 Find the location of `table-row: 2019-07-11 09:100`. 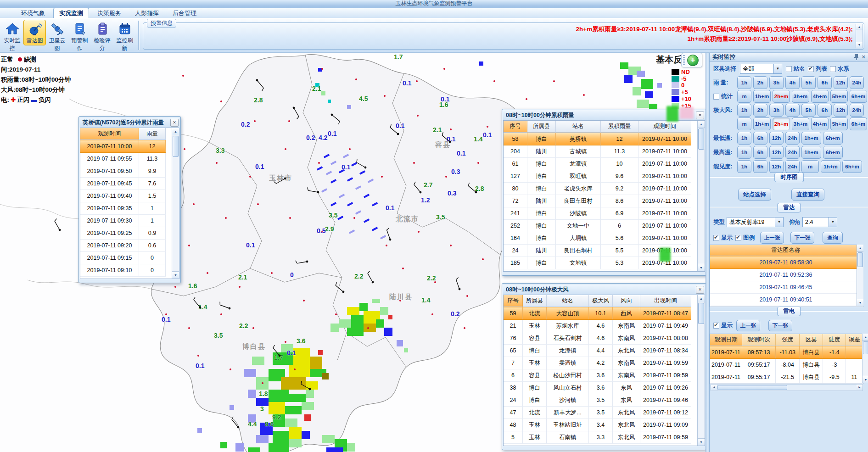

table-row: 2019-07-11 09:100 is located at coordinates (123, 271).